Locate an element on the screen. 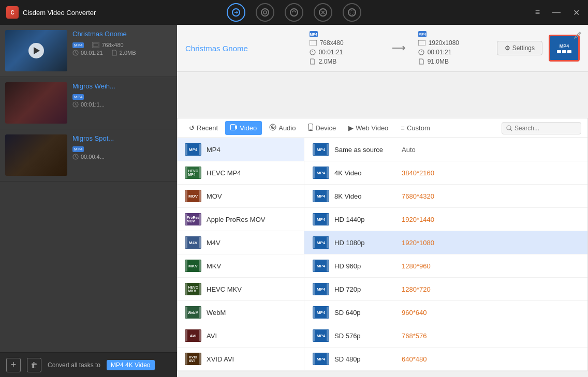 This screenshot has height=377, width=588. mkv-icon: MKV is located at coordinates (193, 266).